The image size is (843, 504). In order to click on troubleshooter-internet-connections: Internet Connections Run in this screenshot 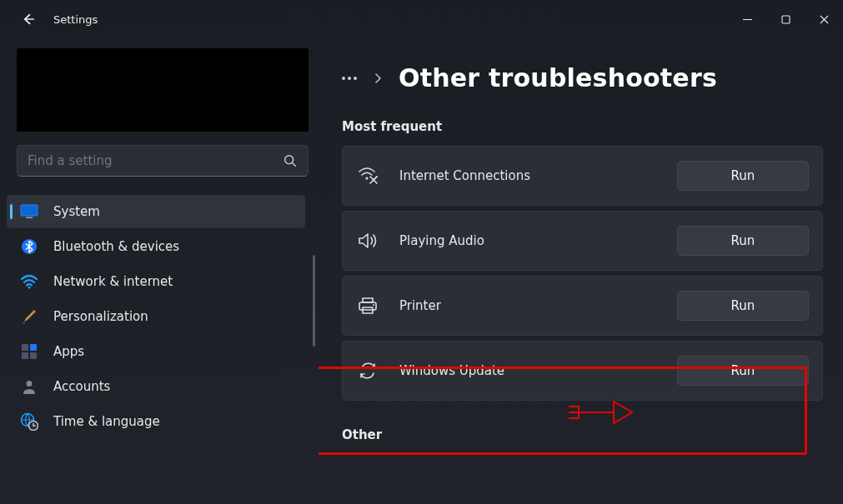, I will do `click(582, 176)`.